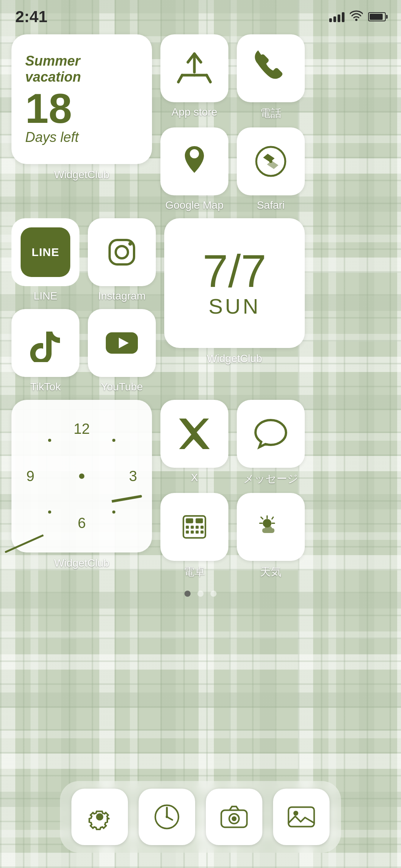 The height and width of the screenshot is (868, 401). What do you see at coordinates (233, 123) in the screenshot?
I see `top-right-apps: App store 電話` at bounding box center [233, 123].